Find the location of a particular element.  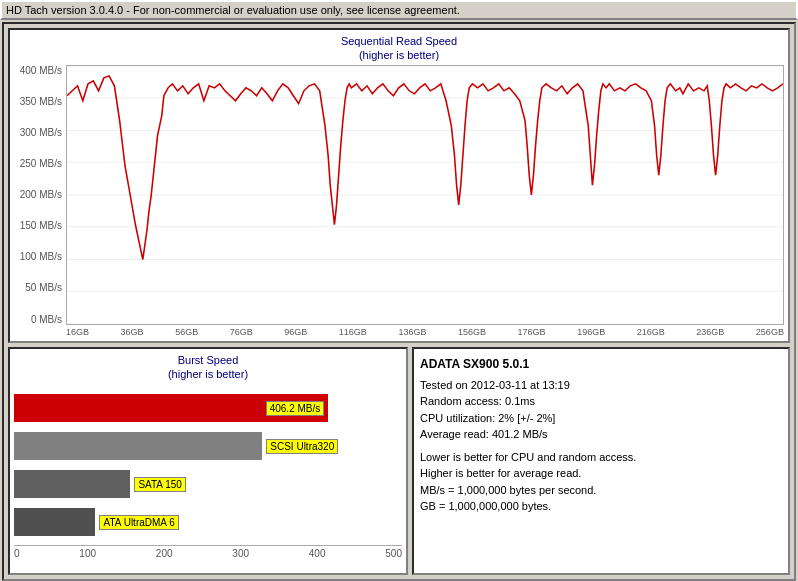

burst-x-label: 400 is located at coordinates (318, 554).